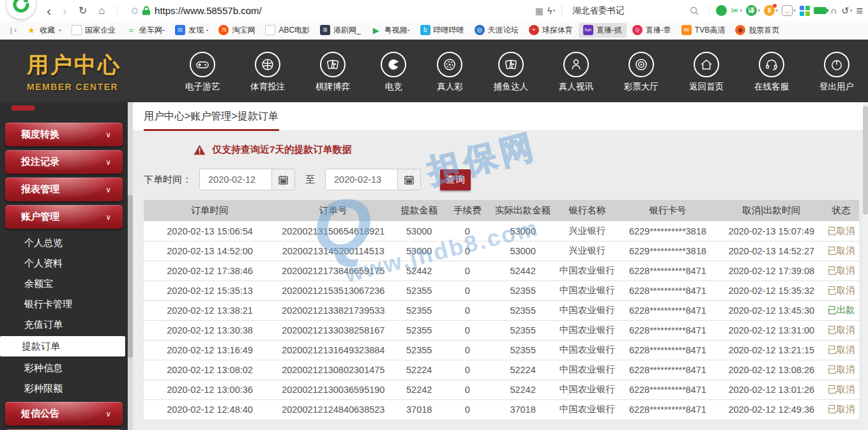 Image resolution: width=868 pixels, height=430 pixels. What do you see at coordinates (865, 160) in the screenshot?
I see `page-scrollbar-thumb` at bounding box center [865, 160].